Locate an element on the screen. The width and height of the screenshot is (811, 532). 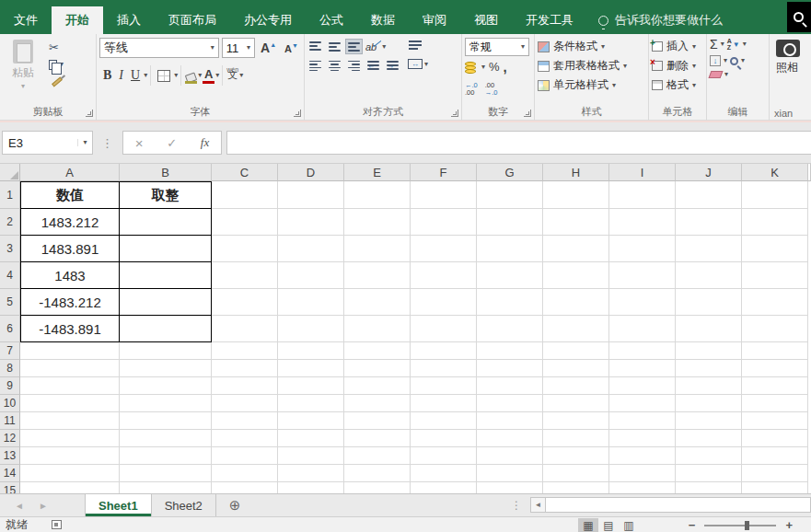
decrease-indent-button: ← is located at coordinates (374, 66).